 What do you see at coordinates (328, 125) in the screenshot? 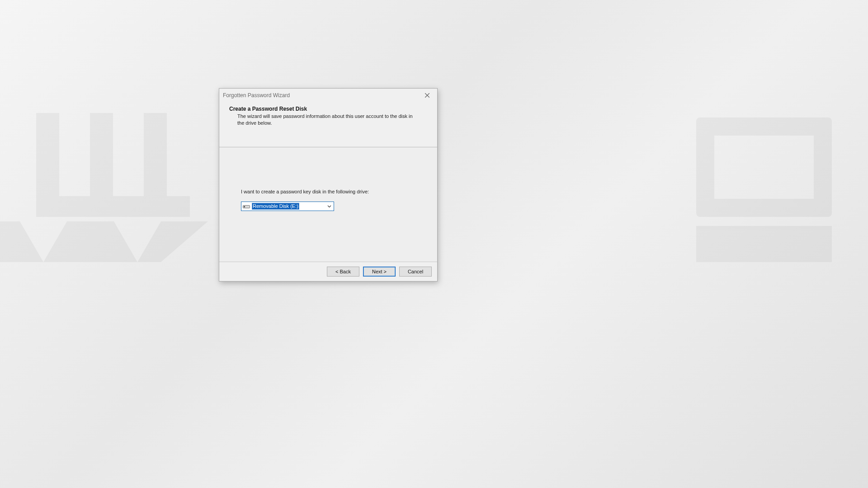
I see `wizard-header: Create a Password Reset Disk The wizard …` at bounding box center [328, 125].